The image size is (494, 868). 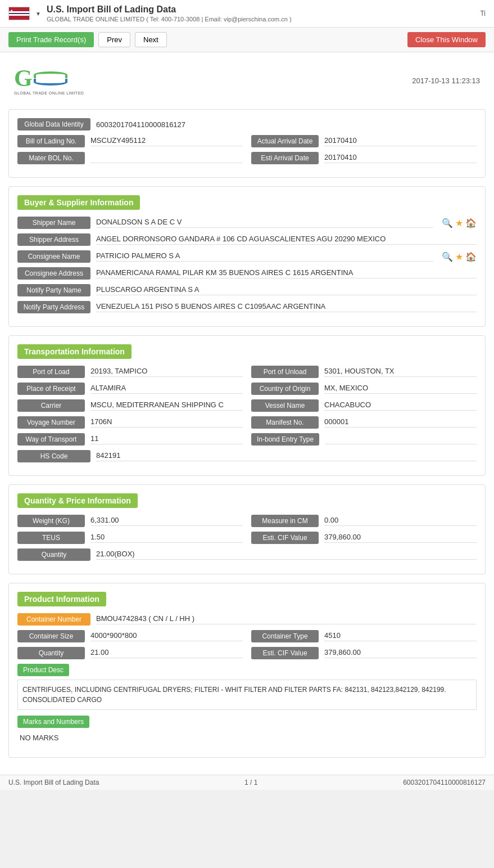 I want to click on consignee-name-value: PATRICIO PALMERO S A, so click(x=265, y=257).